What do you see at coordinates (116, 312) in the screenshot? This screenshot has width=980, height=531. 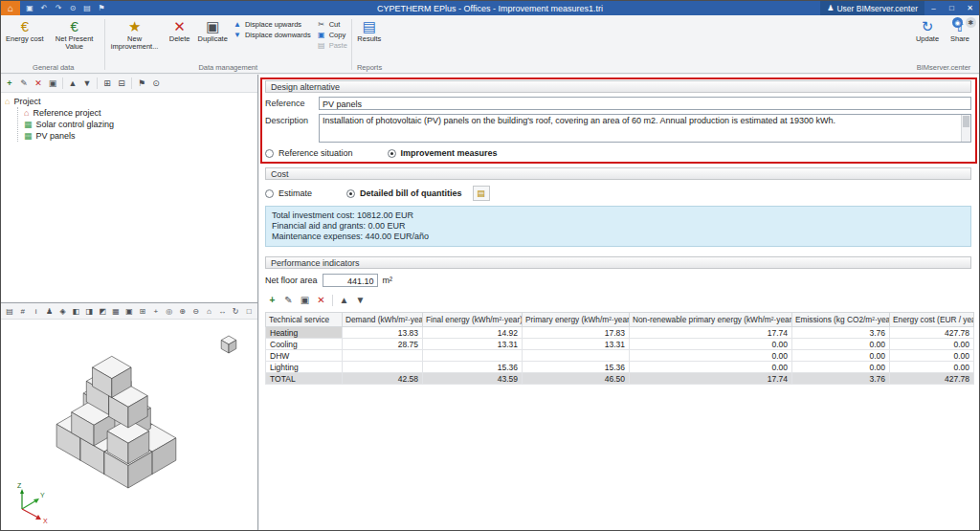 I see `wireframe-icon: ▦` at bounding box center [116, 312].